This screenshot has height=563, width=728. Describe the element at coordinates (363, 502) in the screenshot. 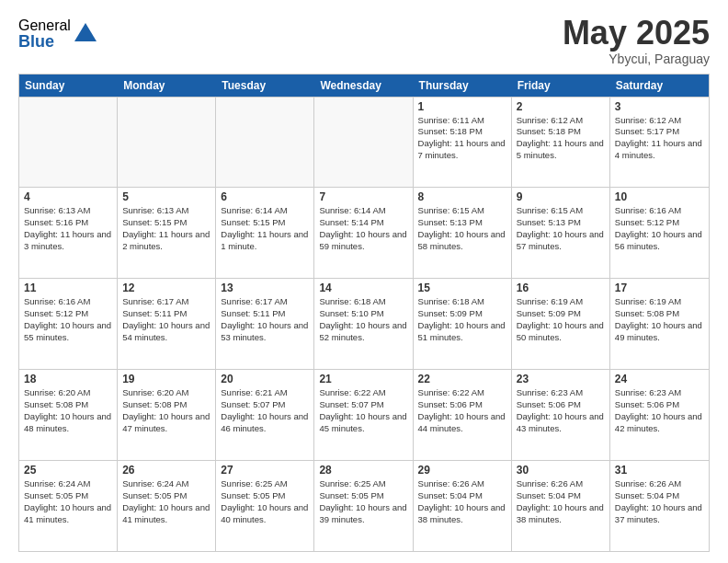

I see `day-info: Sunrise: 6:25 AMSunset: 5:05 PMDaylight:…` at that location.